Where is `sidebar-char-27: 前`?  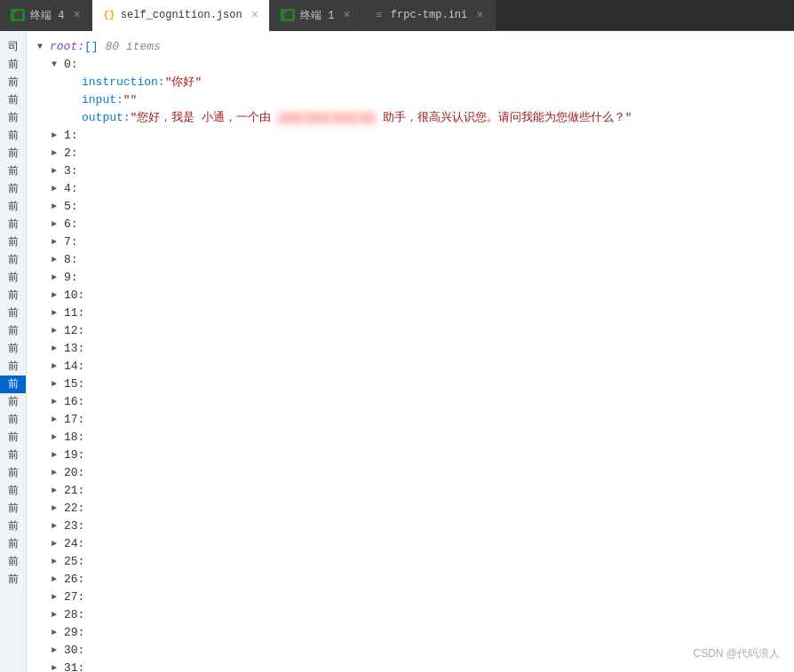
sidebar-char-27: 前 is located at coordinates (13, 526).